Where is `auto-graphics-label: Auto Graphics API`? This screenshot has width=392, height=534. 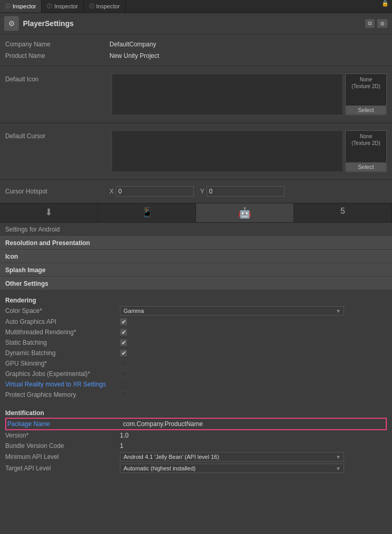 auto-graphics-label: Auto Graphics API is located at coordinates (63, 322).